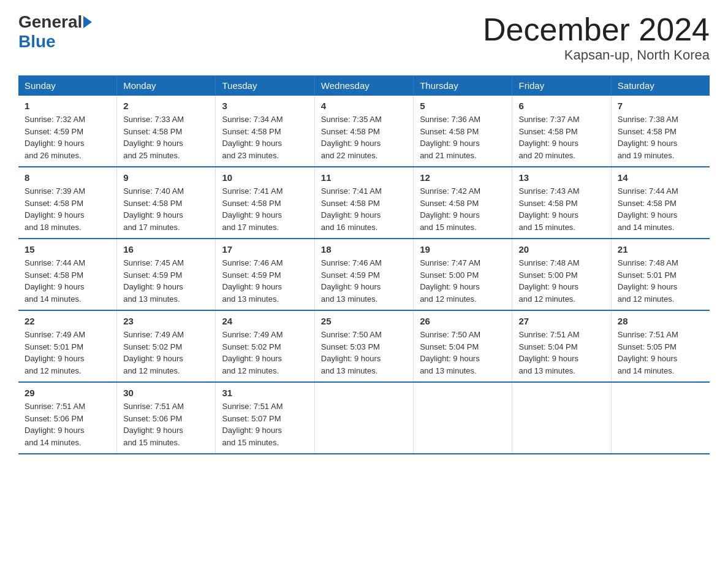 Image resolution: width=728 pixels, height=563 pixels. Describe the element at coordinates (37, 42) in the screenshot. I see `logo-blue: Blue` at that location.